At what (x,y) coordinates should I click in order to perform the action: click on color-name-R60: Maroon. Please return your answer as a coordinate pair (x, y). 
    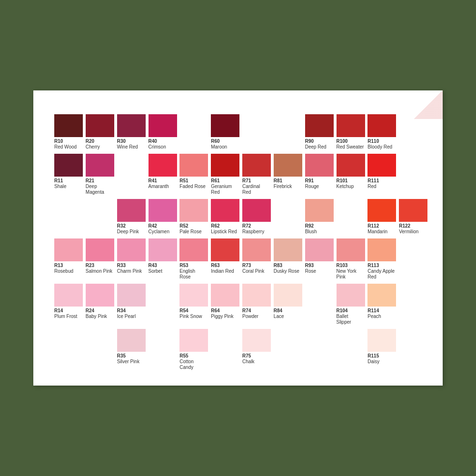
    Looking at the image, I should click on (219, 147).